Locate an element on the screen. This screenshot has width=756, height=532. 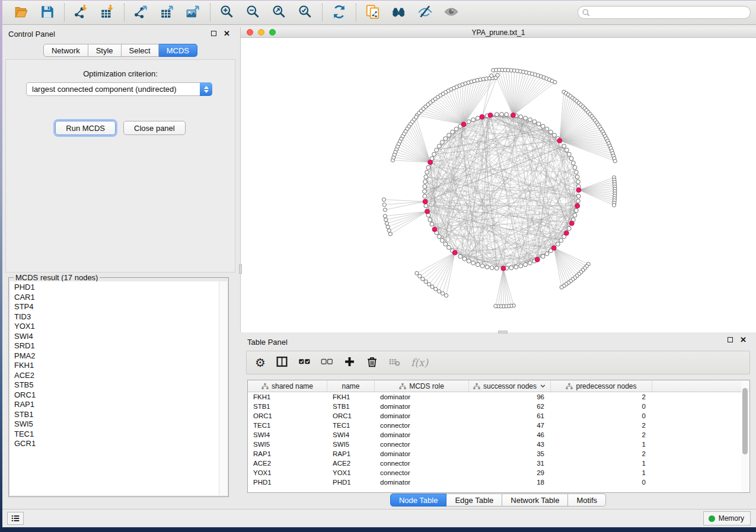
table-row: ACE2ACE2connector311 is located at coordinates (499, 463).